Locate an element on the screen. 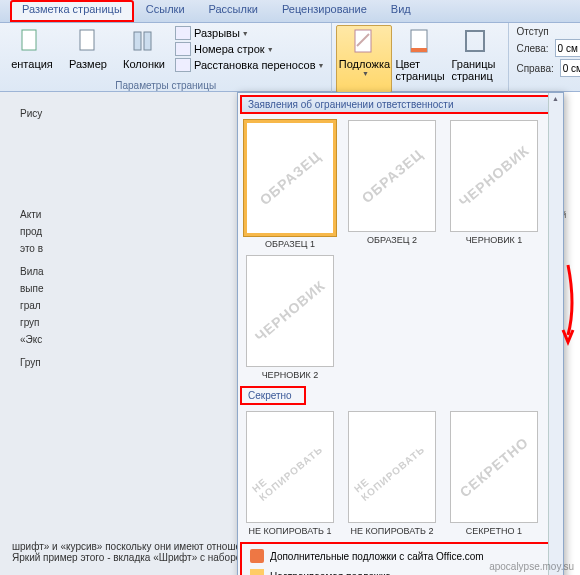 The width and height of the screenshot is (580, 575). group-background: Подложка▼ Цвет страницы Границы страниц is located at coordinates (420, 59).